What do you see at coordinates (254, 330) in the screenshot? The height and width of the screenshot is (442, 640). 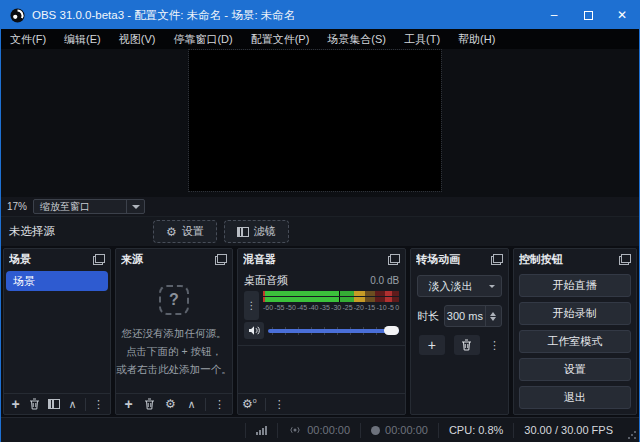 I see `speaker-icon` at bounding box center [254, 330].